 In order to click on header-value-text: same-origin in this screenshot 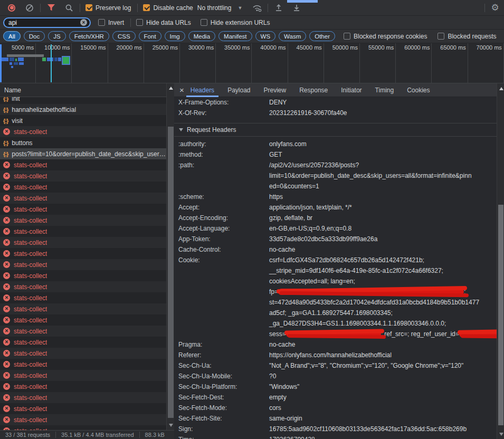, I will do `click(286, 418)`.